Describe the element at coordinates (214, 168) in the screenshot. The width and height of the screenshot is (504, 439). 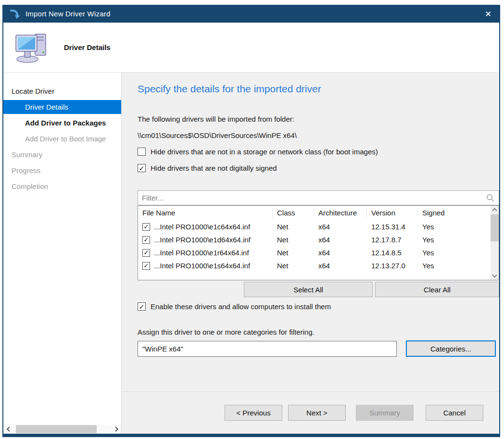
I see `hide-unsigned-label: Hide drivers that are not digitally sign…` at that location.